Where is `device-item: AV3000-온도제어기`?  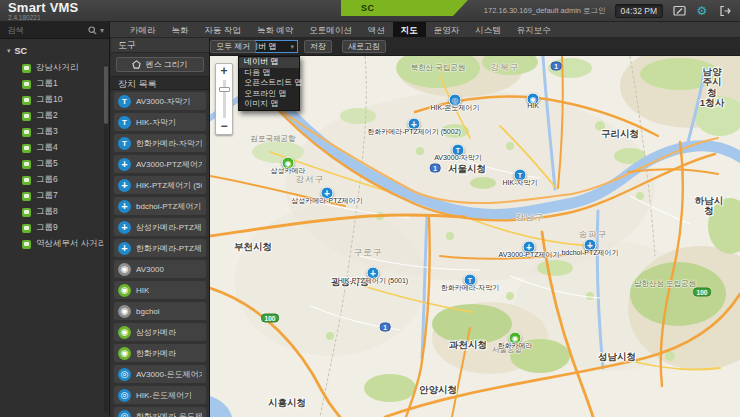
device-item: AV3000-온도제어기 is located at coordinates (160, 374).